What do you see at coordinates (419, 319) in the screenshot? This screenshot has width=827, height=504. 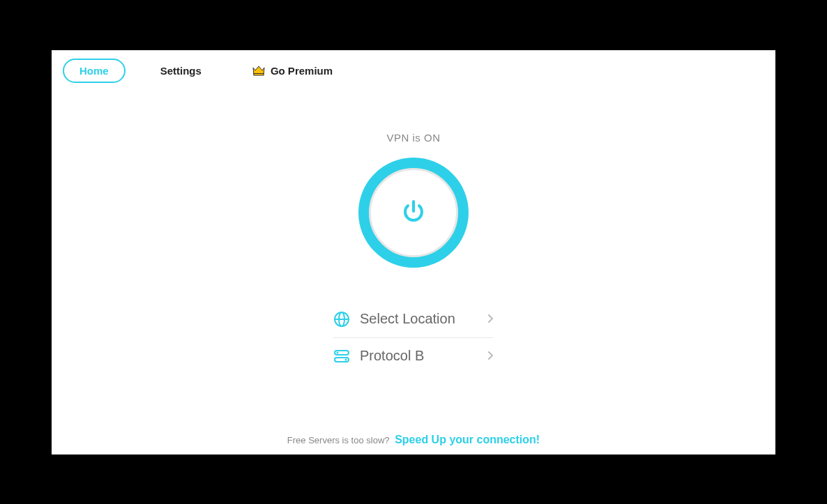 I see `select-location-label: Select Location` at bounding box center [419, 319].